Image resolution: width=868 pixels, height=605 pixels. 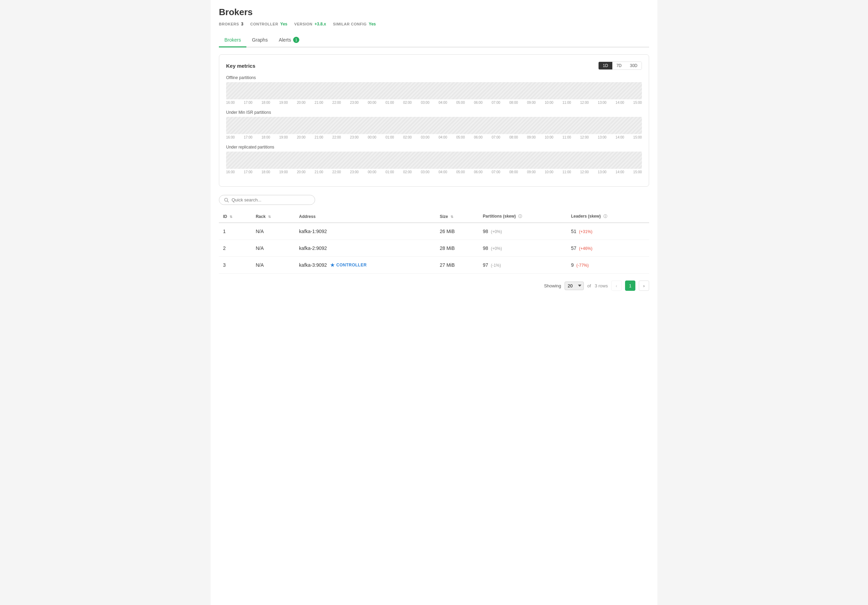 I want to click on brokers-value: 3, so click(x=242, y=24).